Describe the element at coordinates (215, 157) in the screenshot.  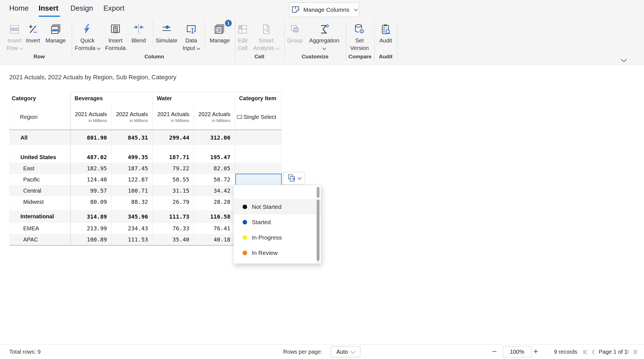
I see `cell: 195.47` at that location.